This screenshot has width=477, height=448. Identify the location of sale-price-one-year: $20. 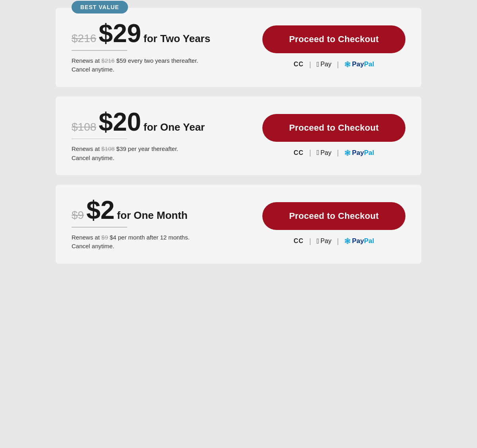
(120, 122).